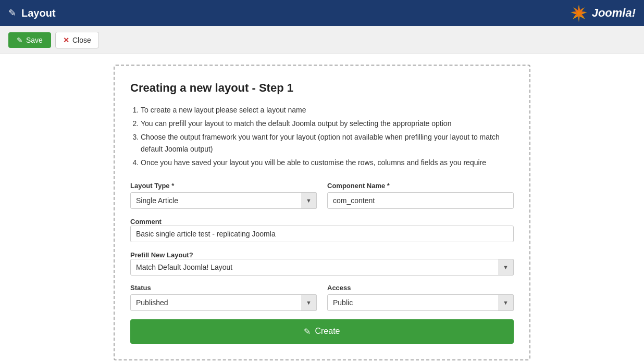 Image resolution: width=644 pixels, height=362 pixels. I want to click on top-bar-left: ✎ Layout, so click(32, 14).